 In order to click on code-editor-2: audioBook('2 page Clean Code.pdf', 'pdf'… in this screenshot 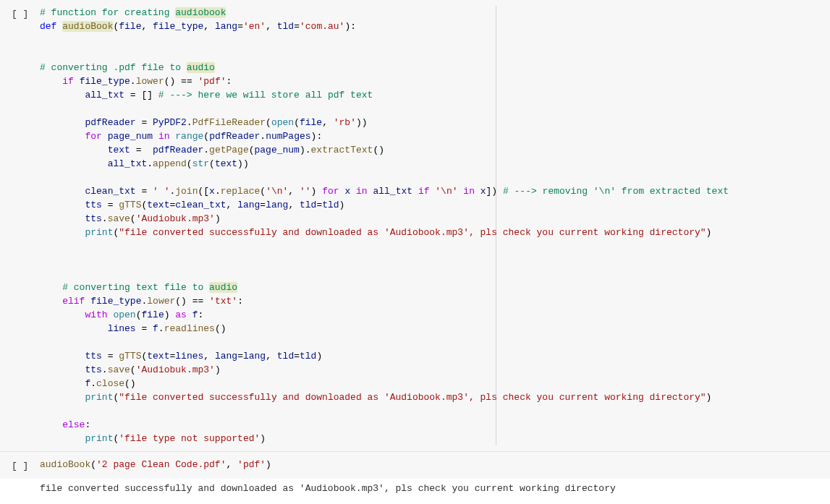, I will do `click(435, 464)`.